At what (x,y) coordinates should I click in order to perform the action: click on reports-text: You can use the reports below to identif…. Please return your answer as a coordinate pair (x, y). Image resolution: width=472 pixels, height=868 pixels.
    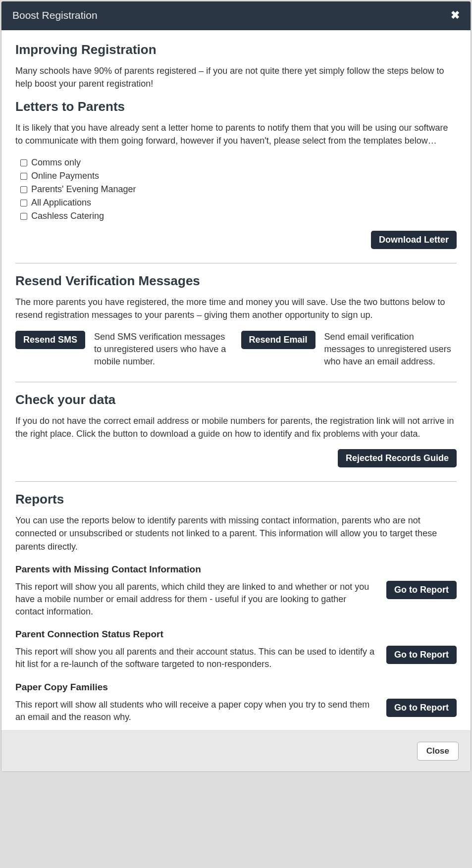
    Looking at the image, I should click on (236, 533).